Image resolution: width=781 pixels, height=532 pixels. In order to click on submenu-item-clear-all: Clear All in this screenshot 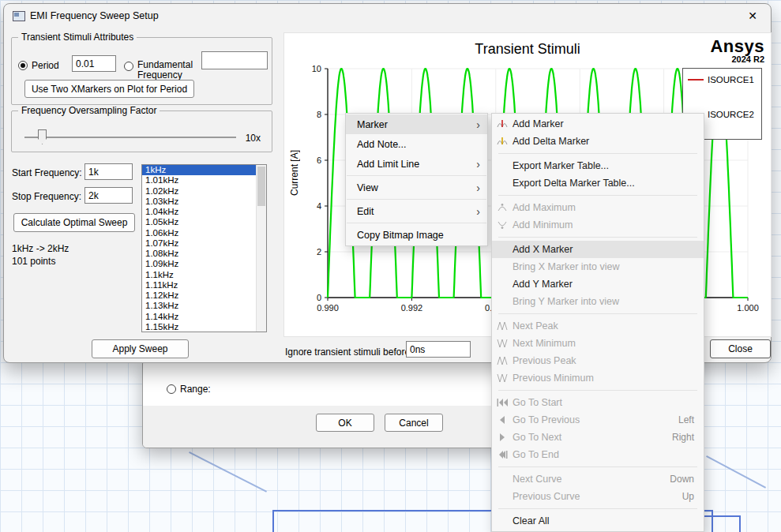, I will do `click(598, 521)`.